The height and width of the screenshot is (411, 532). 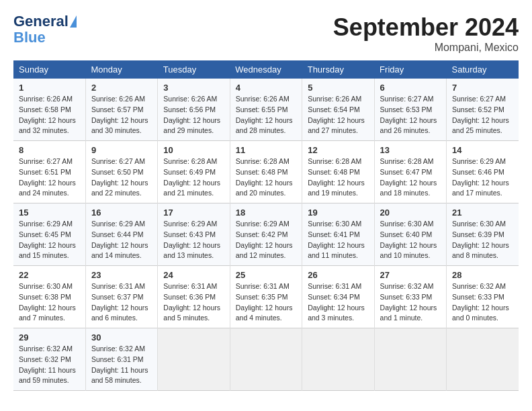 I want to click on calendar-cell: 6Sunrise: 6:27 AM Sunset: 6:53 PM Daylig…, so click(x=410, y=110).